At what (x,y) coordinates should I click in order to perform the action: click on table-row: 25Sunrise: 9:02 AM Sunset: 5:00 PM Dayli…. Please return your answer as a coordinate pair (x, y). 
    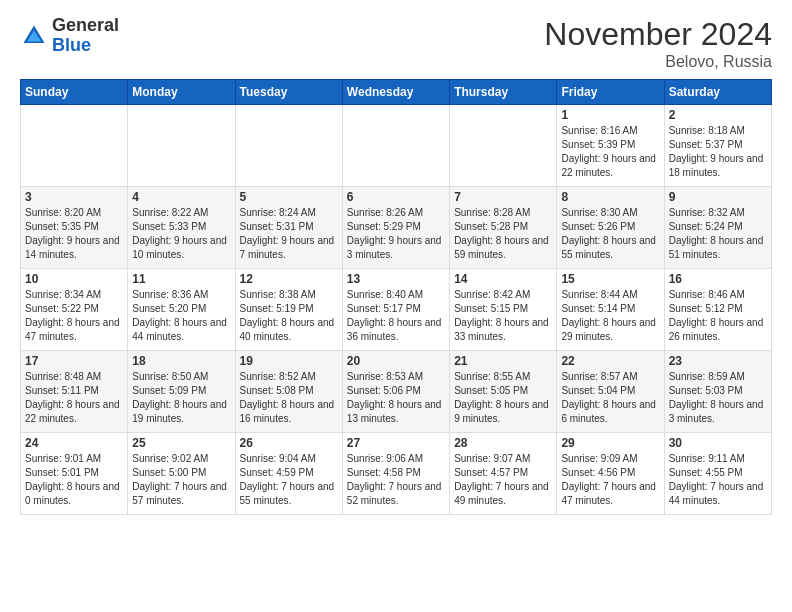
    Looking at the image, I should click on (182, 474).